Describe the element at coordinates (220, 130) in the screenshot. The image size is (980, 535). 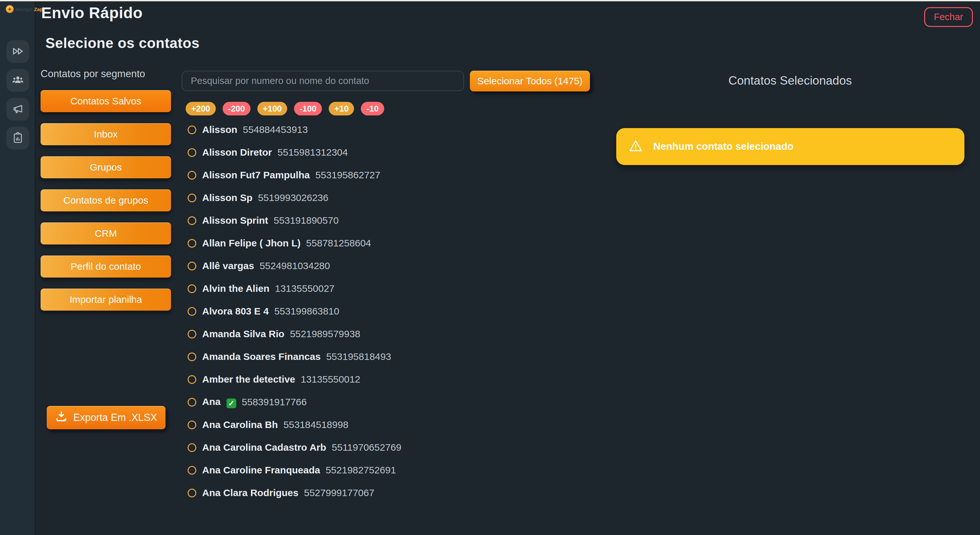
I see `contact-name: Alisson` at that location.